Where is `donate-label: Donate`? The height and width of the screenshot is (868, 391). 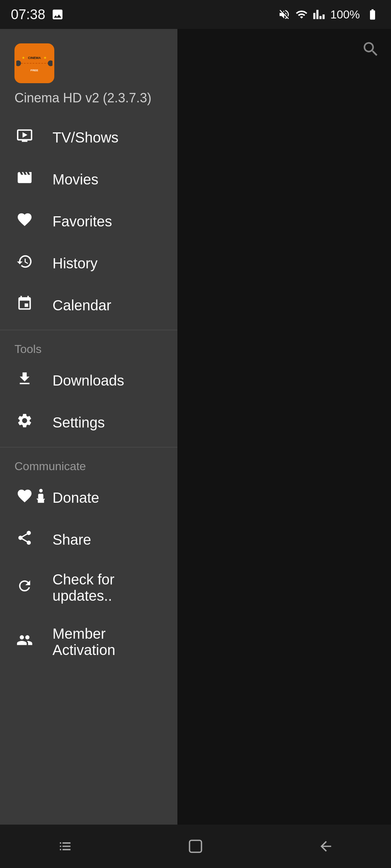
donate-label: Donate is located at coordinates (76, 498).